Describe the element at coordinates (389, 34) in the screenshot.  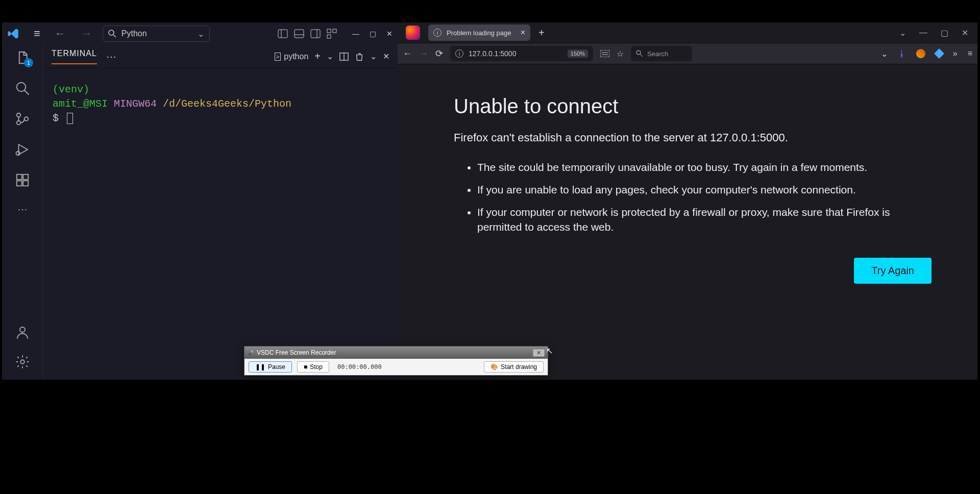
I see `close-button: ✕` at that location.